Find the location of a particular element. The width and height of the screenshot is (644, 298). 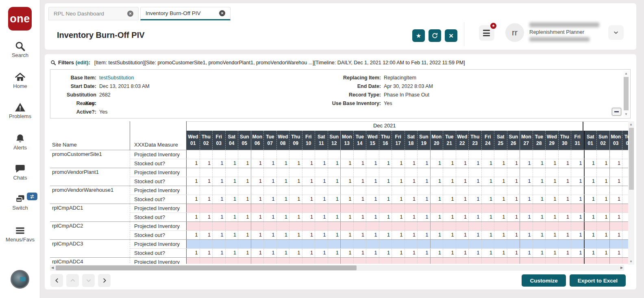

page-left-button is located at coordinates (57, 280).